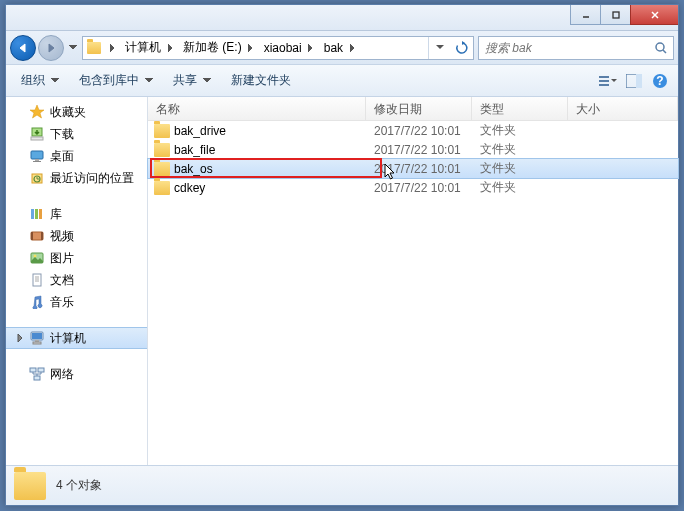  What do you see at coordinates (76, 236) in the screenshot?
I see `sidebar-item-videos: 视频` at bounding box center [76, 236].